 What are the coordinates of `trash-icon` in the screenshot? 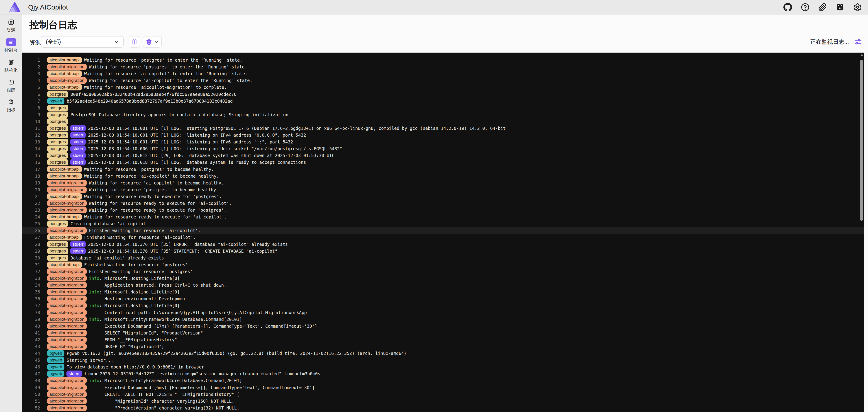 It's located at (149, 42).